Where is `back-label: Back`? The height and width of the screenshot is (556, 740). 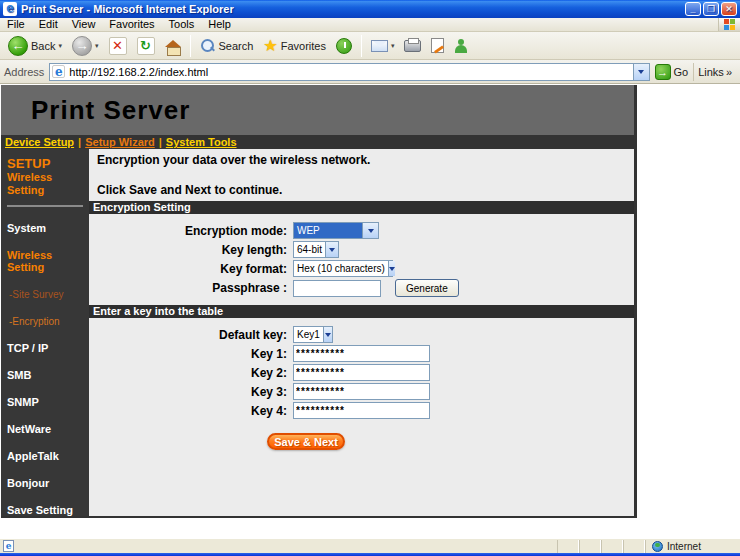
back-label: Back is located at coordinates (43, 46).